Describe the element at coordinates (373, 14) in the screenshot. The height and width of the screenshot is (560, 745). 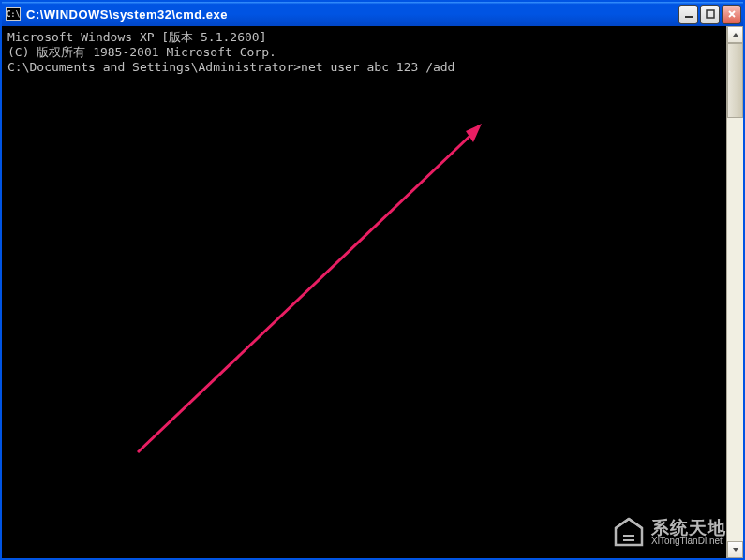
I see `titlebar: C:\ C:\WINDOWS\system32\cmd.exe` at that location.